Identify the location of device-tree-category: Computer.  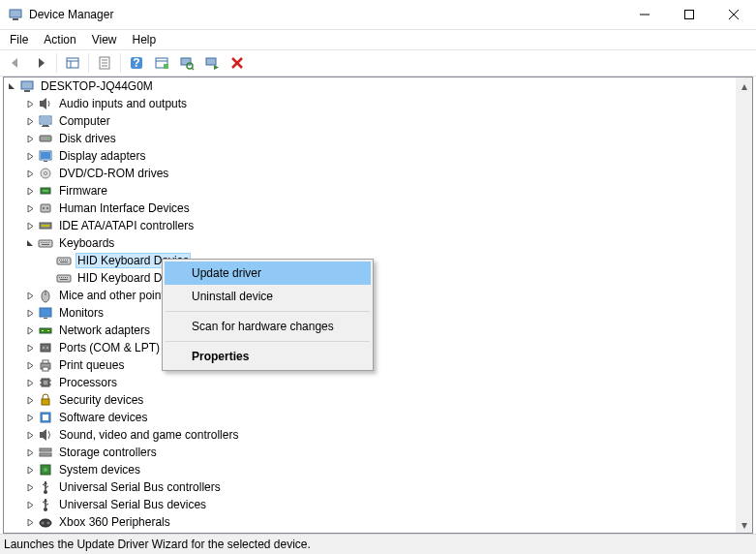
(370, 121).